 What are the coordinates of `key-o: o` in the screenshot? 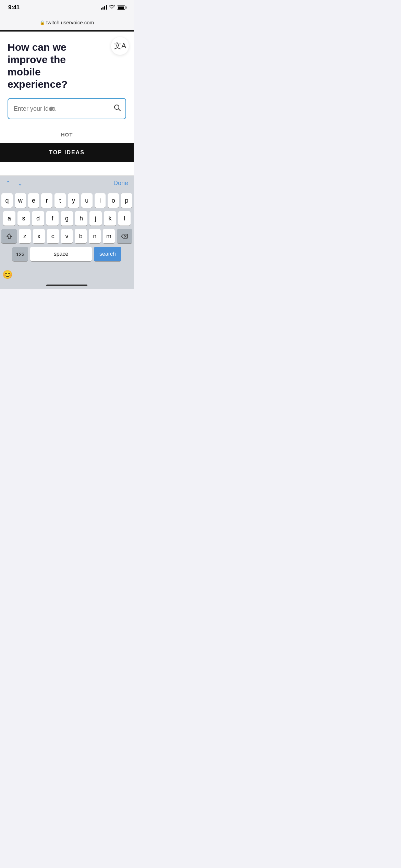 It's located at (113, 201).